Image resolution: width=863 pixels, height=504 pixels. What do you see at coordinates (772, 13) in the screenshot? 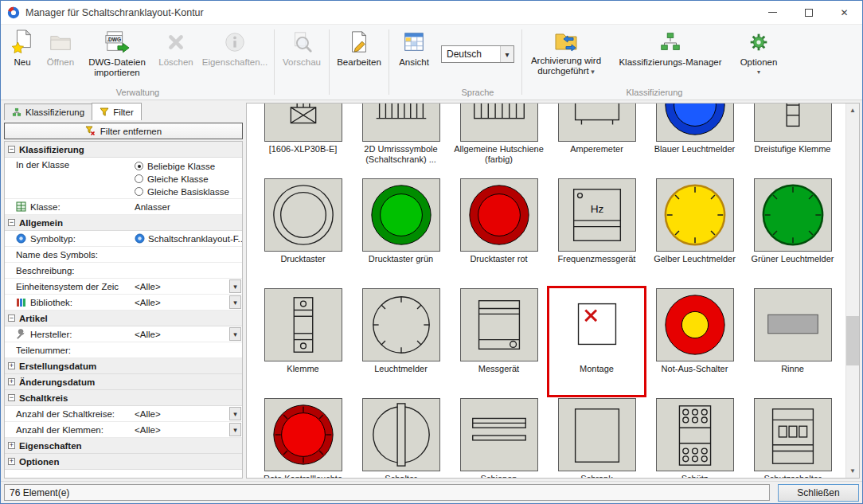
I see `minimize-button` at bounding box center [772, 13].